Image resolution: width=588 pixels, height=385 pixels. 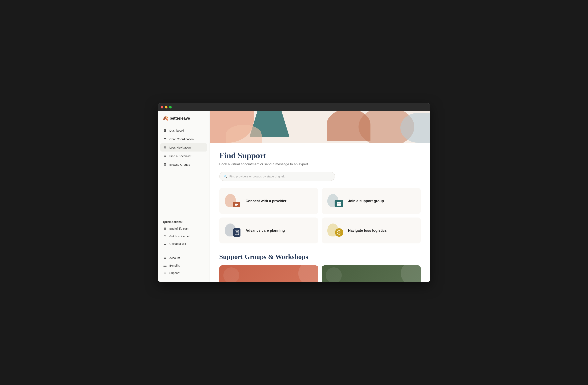 What do you see at coordinates (182, 139) in the screenshot?
I see `sidebar-item-care-coordination-label: Care Coordination` at bounding box center [182, 139].